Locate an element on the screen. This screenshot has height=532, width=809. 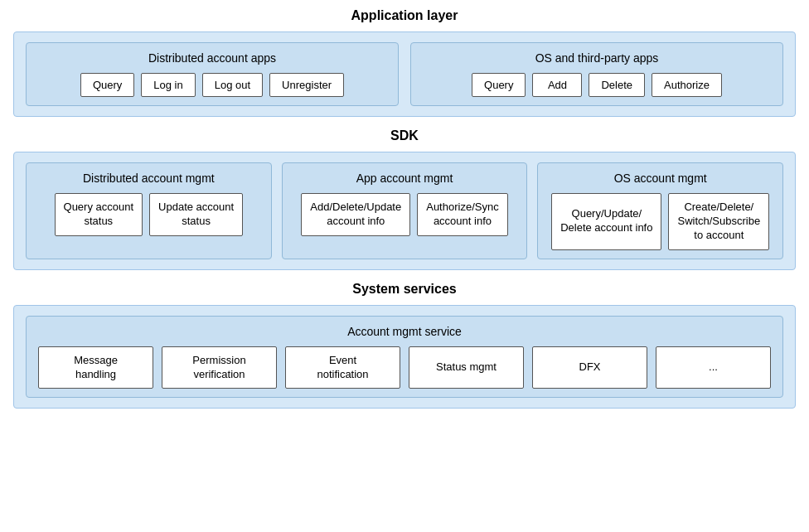
query-update-delete-button: Query/Update/Delete account info is located at coordinates (607, 222).